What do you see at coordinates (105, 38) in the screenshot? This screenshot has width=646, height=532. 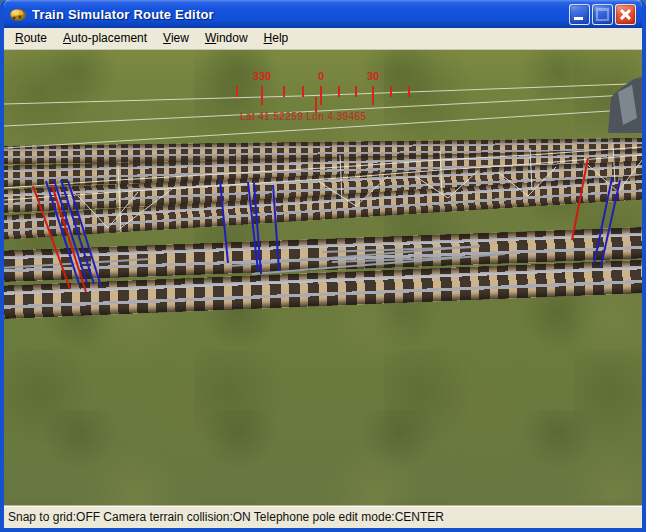 I see `menu-auto-placement: Auto-placement` at bounding box center [105, 38].